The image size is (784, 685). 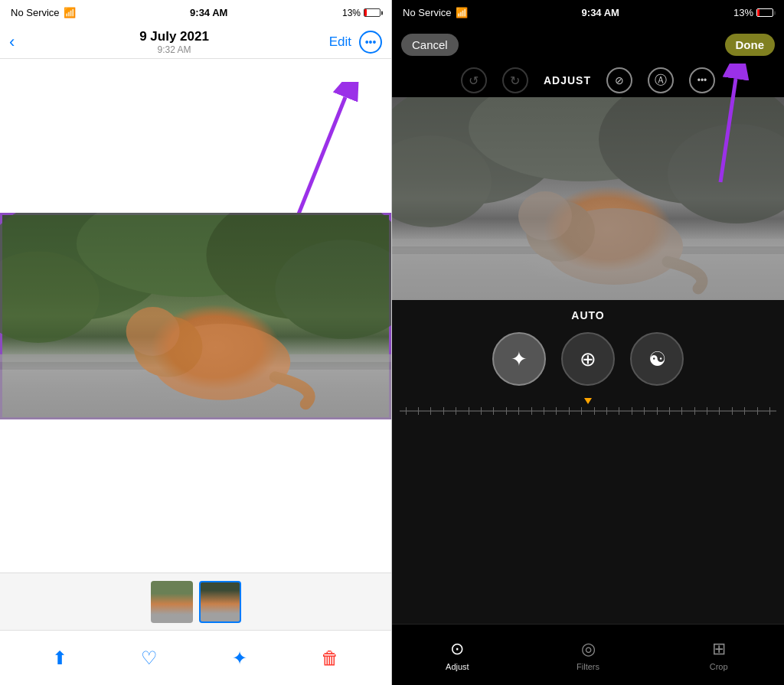 What do you see at coordinates (702, 80) in the screenshot?
I see `more-options-button: •••` at bounding box center [702, 80].